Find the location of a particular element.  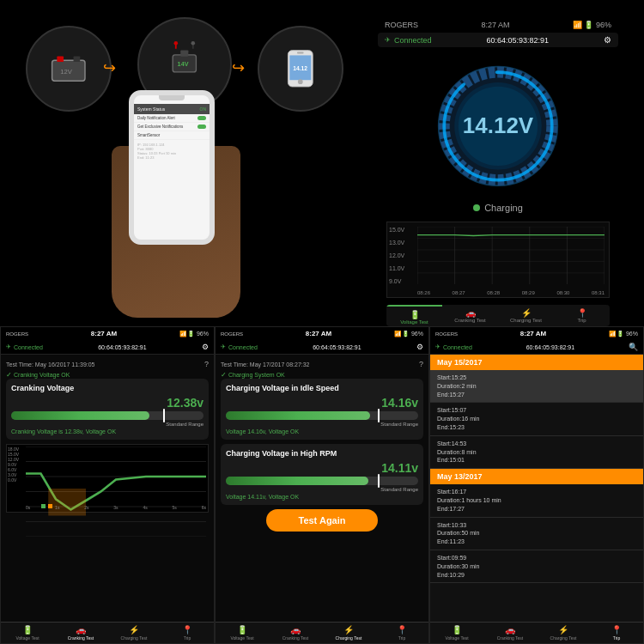

date-header-2: May 13/2017 is located at coordinates (537, 477).